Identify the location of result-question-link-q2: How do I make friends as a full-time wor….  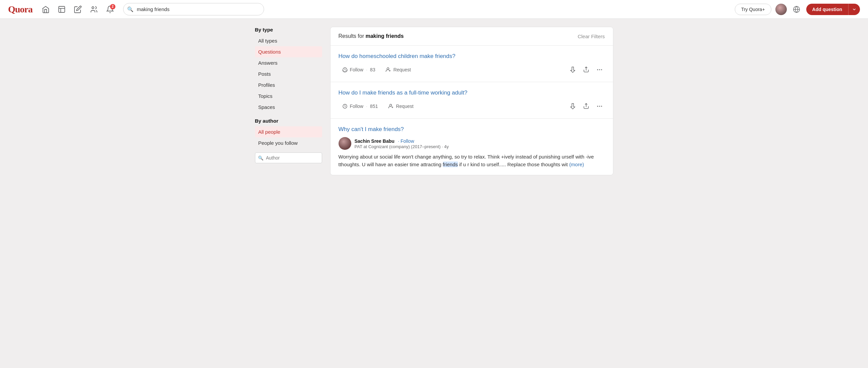
(472, 93).